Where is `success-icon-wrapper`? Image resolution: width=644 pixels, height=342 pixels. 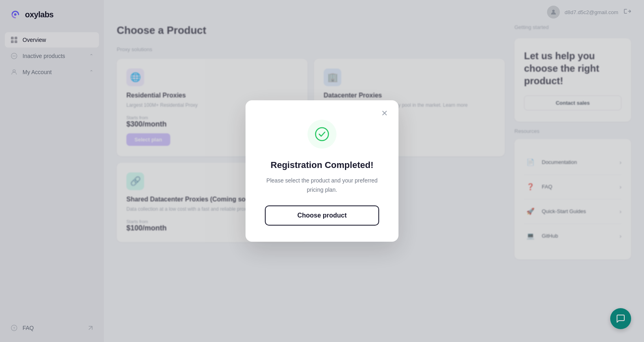
success-icon-wrapper is located at coordinates (322, 134).